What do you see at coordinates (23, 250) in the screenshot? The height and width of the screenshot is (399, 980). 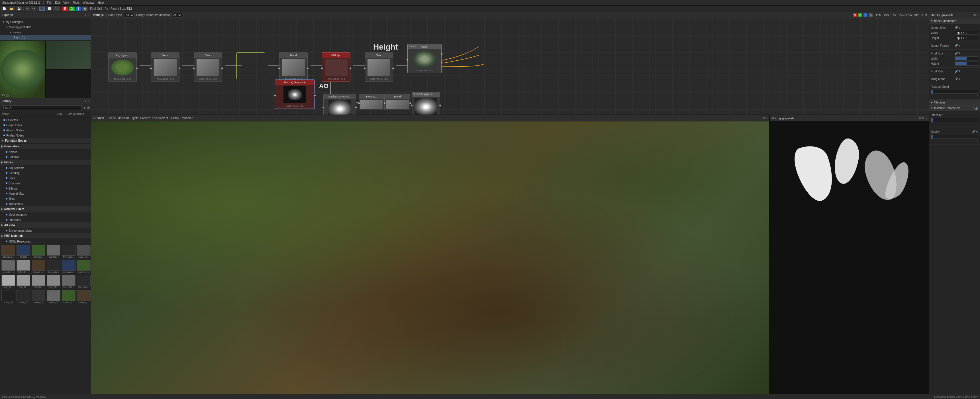 I see `thumb-airport` at bounding box center [23, 250].